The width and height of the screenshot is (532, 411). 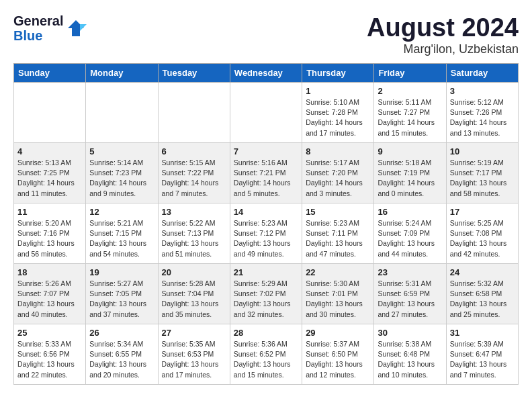 I want to click on calendar-cell: 14Sunrise: 5:23 AM Sunset: 7:12 PM Dayli…, so click(x=266, y=234).